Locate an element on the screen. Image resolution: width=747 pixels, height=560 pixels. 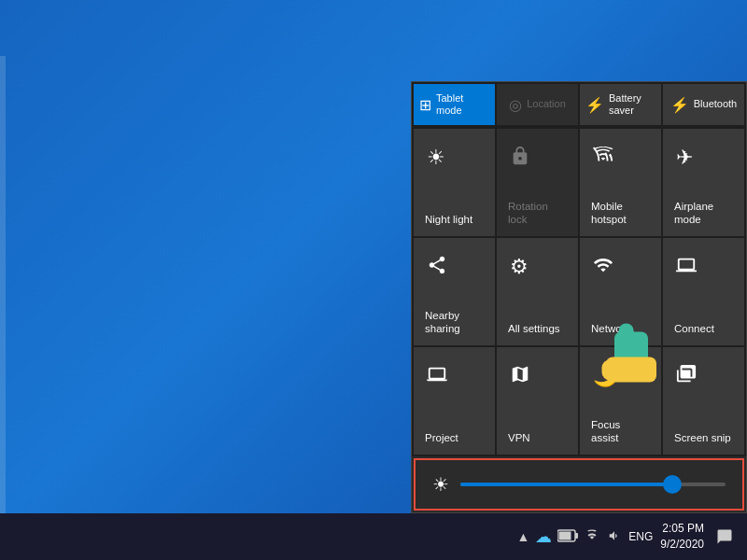
brightness-thumb is located at coordinates (672, 484).